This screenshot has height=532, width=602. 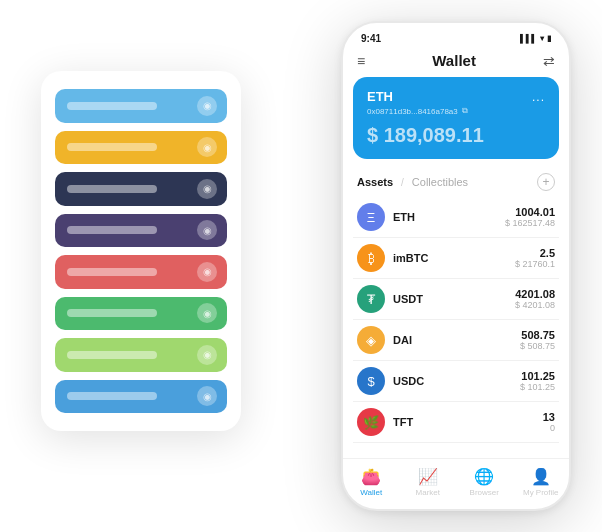 I want to click on asset-icon-tft: 🌿, so click(x=371, y=422).